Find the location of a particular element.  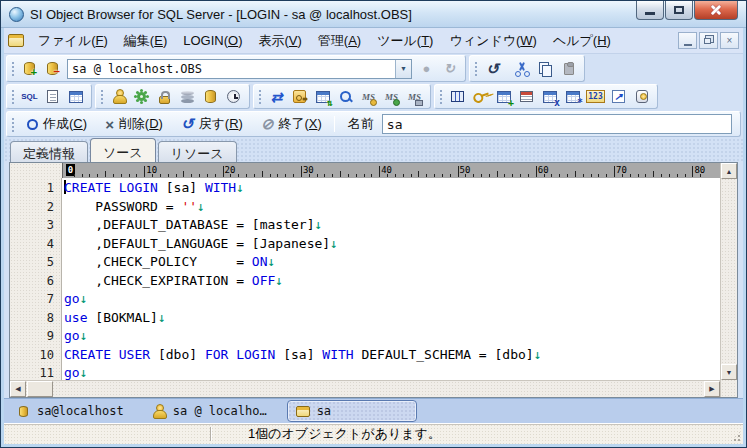

line-number: 2 is located at coordinates (32, 208).